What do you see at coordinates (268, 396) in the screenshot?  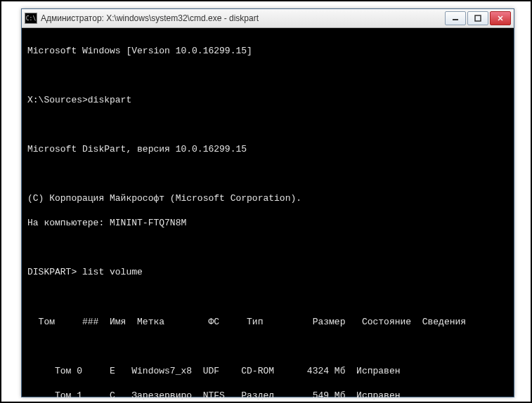 I see `table-row: Том 1 C Зарезервиро NTFS Раздел 549 Мб И…` at bounding box center [268, 396].